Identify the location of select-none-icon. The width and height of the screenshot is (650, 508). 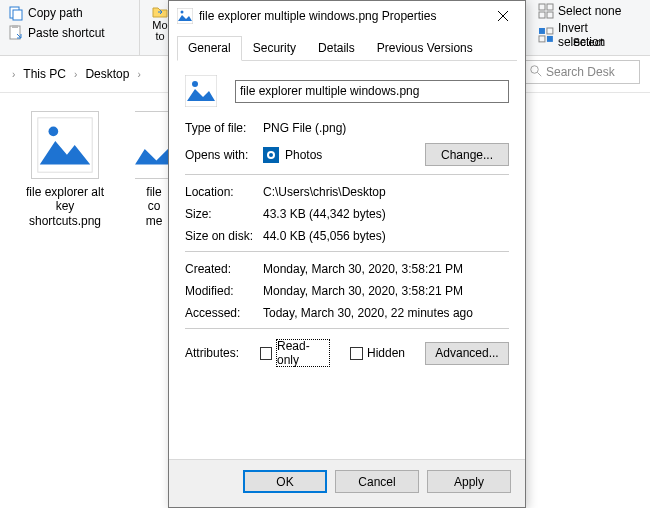
(546, 11).